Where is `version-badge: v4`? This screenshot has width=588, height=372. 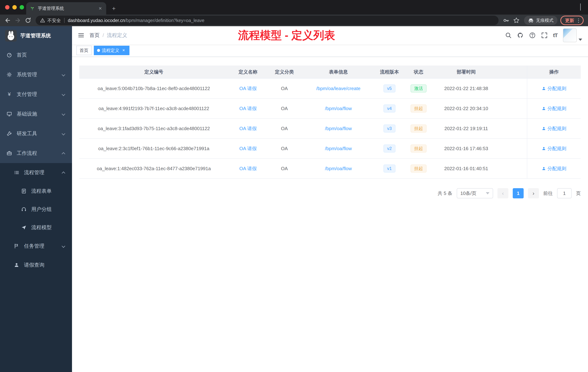
version-badge: v4 is located at coordinates (389, 109).